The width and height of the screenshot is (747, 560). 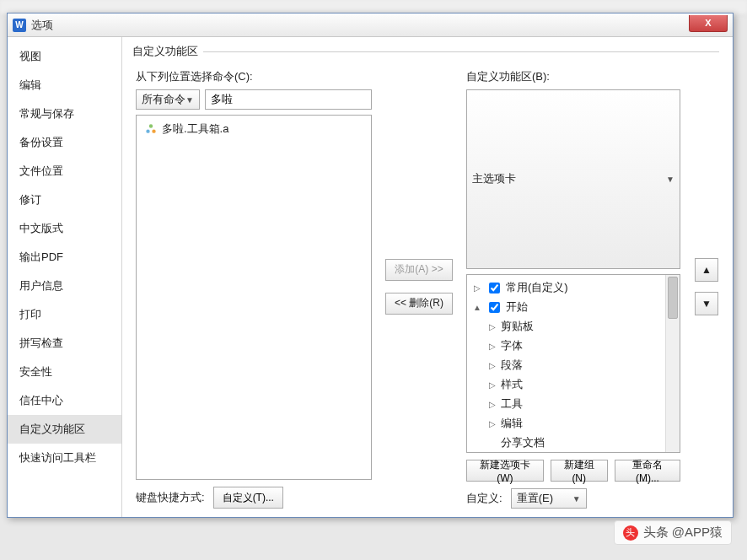 What do you see at coordinates (64, 372) in the screenshot?
I see `sidebar-item: 安全性` at bounding box center [64, 372].